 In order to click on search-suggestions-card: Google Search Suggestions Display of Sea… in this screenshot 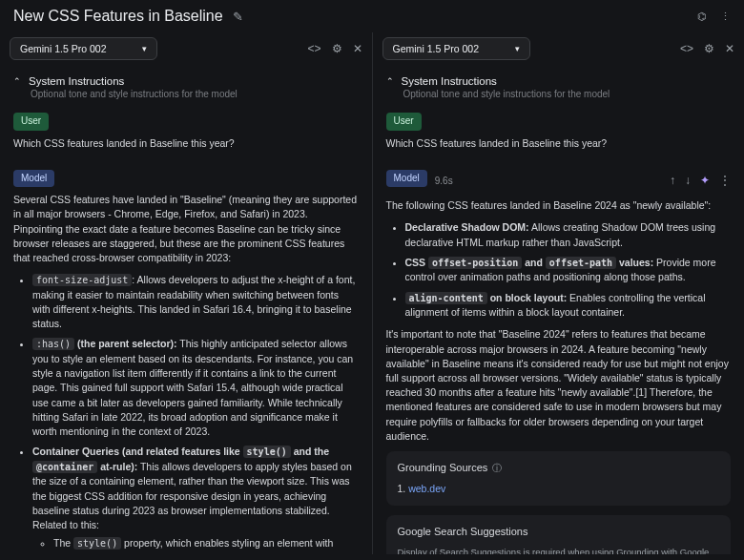, I will do `click(559, 534)`.